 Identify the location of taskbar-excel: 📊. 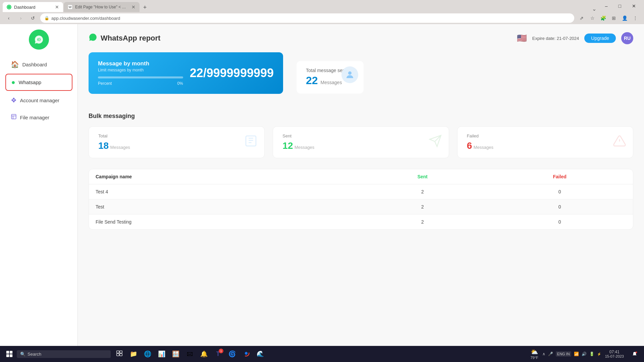
(162, 354).